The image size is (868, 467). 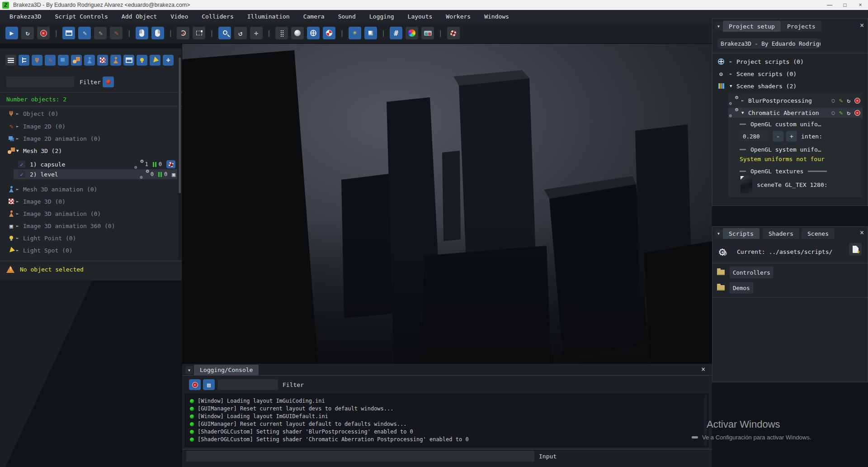 I want to click on tab-logging-console: Logging/Console, so click(x=226, y=370).